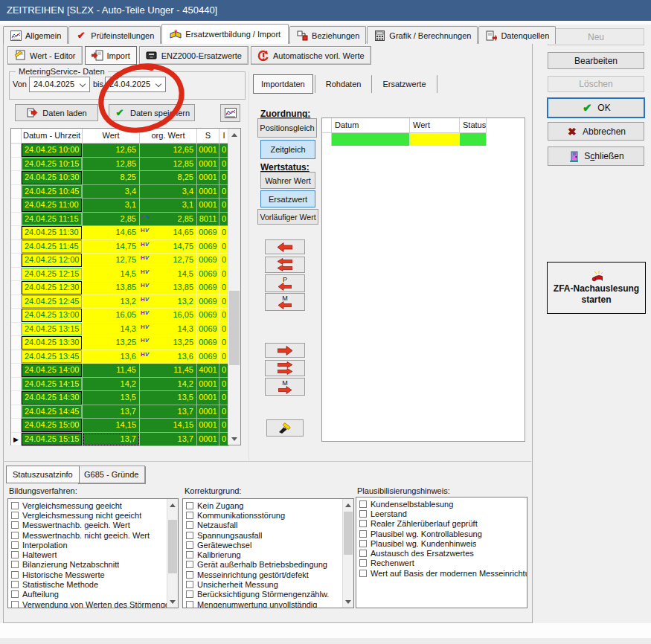  What do you see at coordinates (285, 247) in the screenshot?
I see `move-left-button` at bounding box center [285, 247].